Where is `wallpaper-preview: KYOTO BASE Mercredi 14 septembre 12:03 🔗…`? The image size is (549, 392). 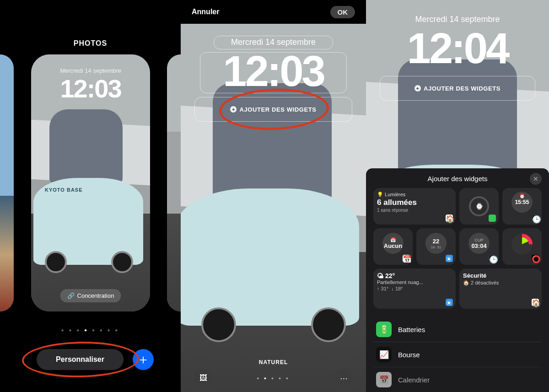 wallpaper-preview: KYOTO BASE Mercredi 14 septembre 12:03 🔗… is located at coordinates (91, 183).